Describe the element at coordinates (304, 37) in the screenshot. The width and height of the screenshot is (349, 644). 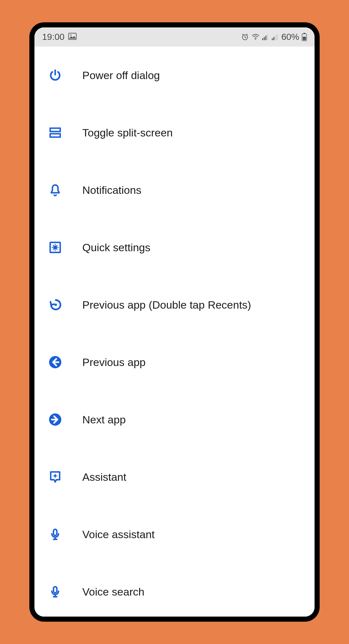
I see `battery-icon` at that location.